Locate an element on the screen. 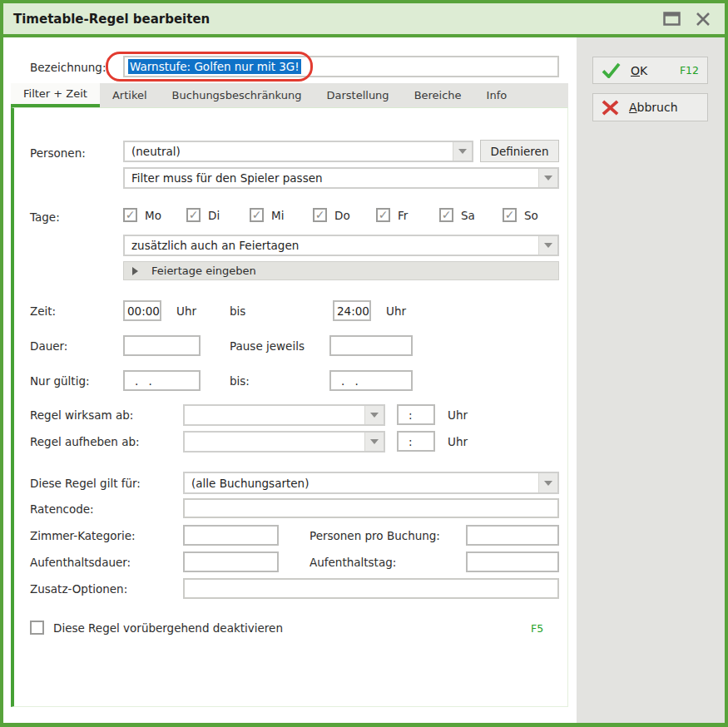 The image size is (728, 727). zeit-bis-input: 24:00 is located at coordinates (352, 311).